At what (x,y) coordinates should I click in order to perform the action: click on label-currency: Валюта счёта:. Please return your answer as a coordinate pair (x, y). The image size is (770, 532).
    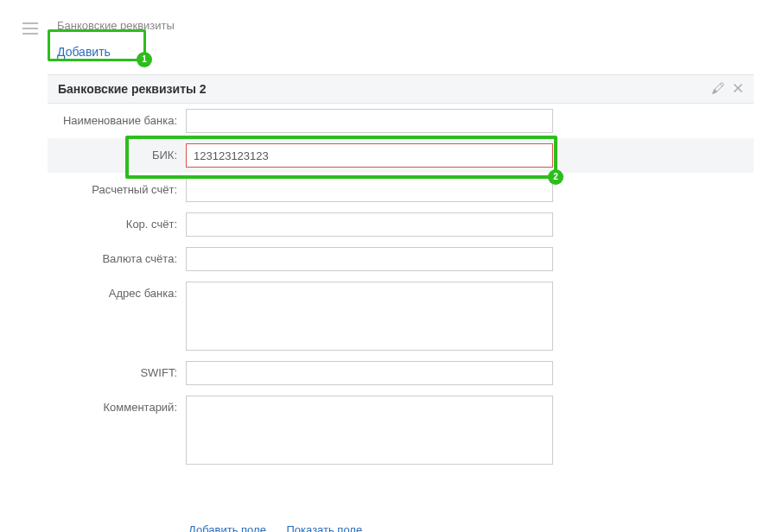
    Looking at the image, I should click on (117, 256).